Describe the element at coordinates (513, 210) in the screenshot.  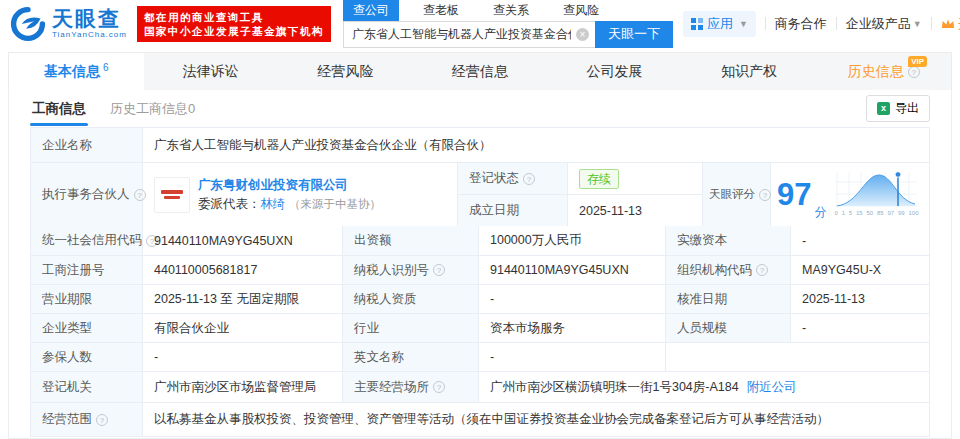
I see `field-label: 成立日期` at that location.